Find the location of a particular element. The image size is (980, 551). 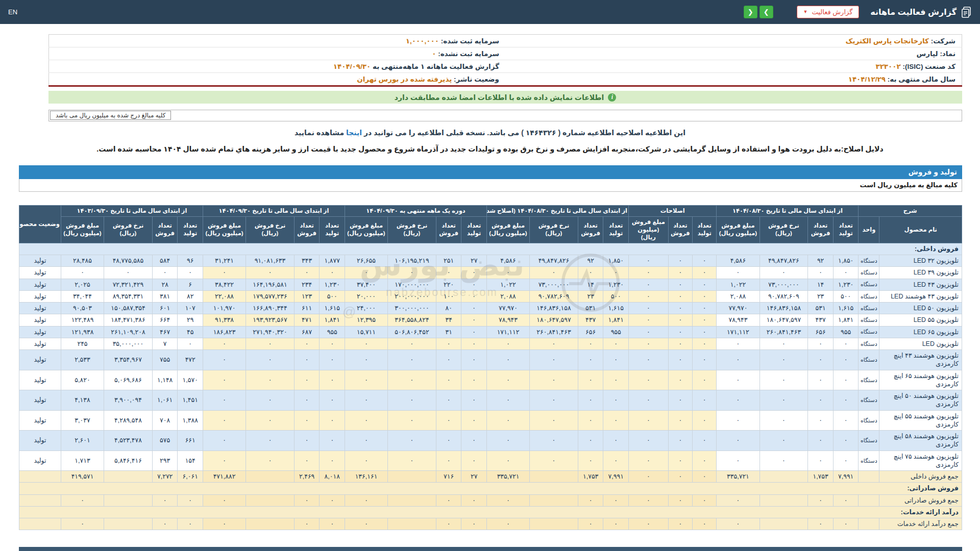

product-row: تلویزیون هوشمند ۵۸ اینچ کارمزدیدستگاه۰۰۰… is located at coordinates (491, 441).